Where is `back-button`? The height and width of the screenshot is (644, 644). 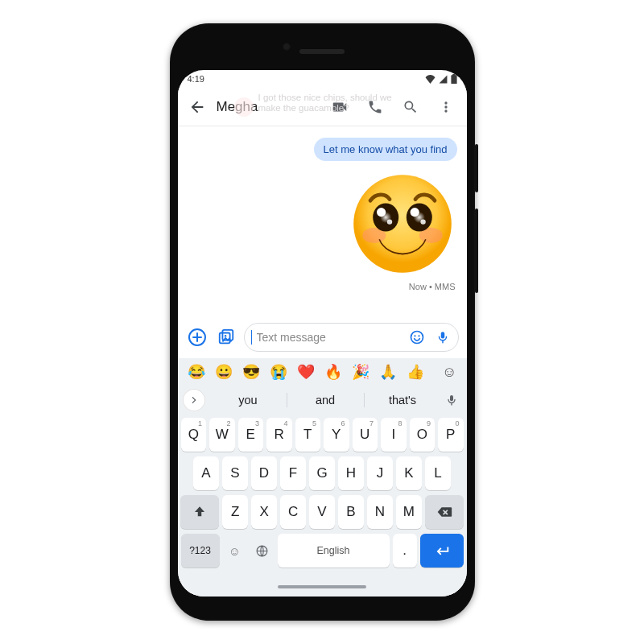 back-button is located at coordinates (197, 107).